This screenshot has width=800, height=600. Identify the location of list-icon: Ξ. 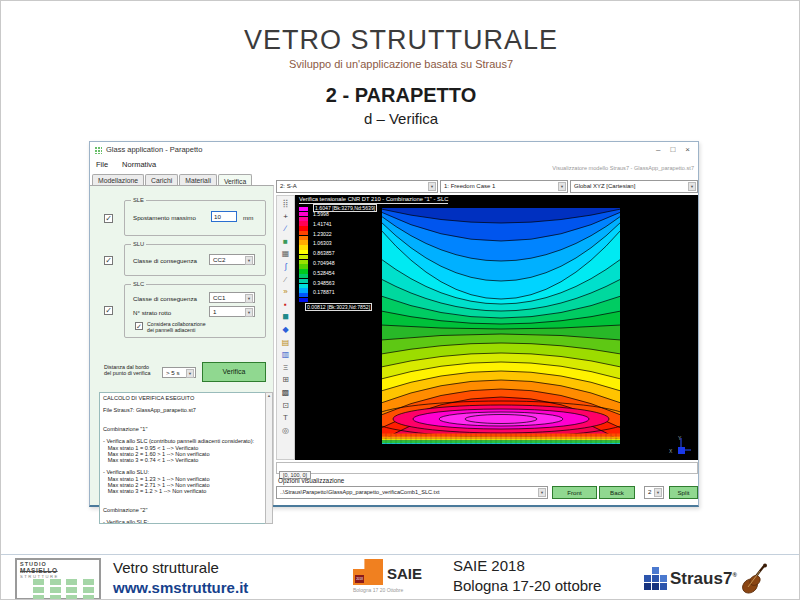
(286, 368).